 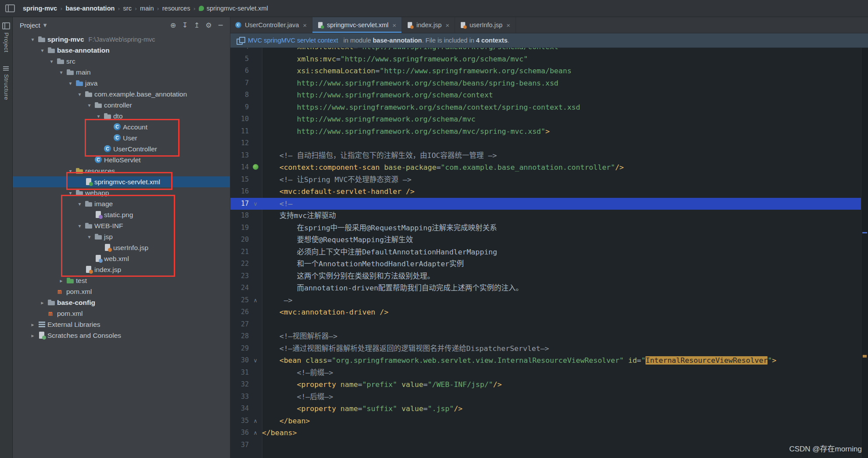 I want to click on locate-icon: ⊕, so click(x=173, y=25).